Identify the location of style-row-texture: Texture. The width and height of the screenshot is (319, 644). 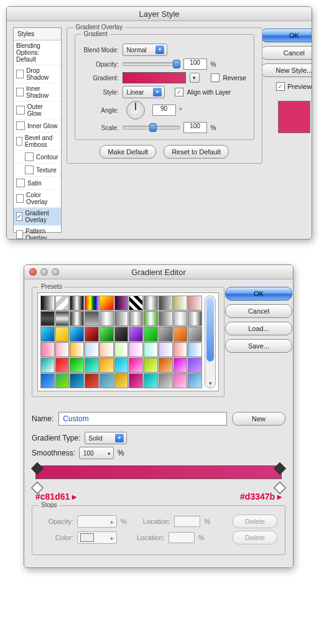
(37, 170).